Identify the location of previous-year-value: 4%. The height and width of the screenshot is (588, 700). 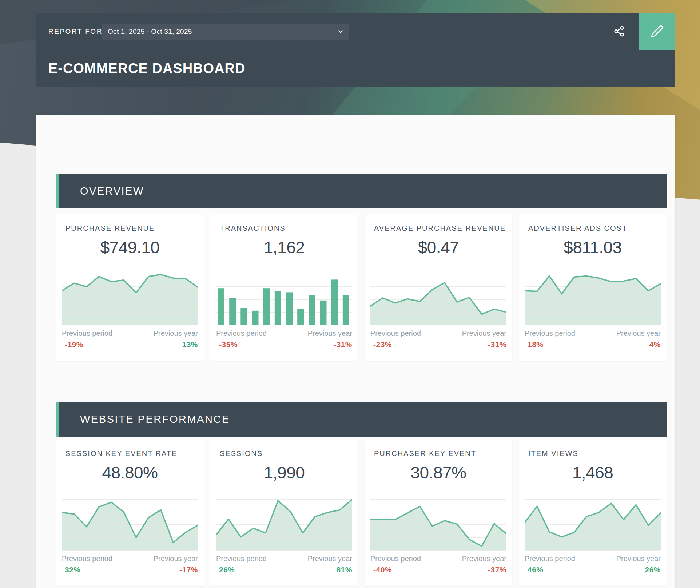
(655, 345).